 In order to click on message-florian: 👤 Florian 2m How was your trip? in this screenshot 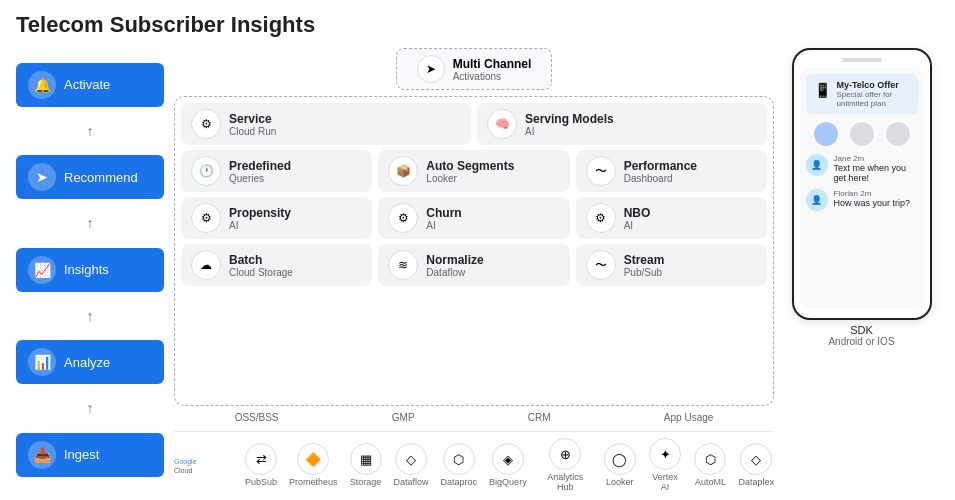, I will do `click(862, 200)`.